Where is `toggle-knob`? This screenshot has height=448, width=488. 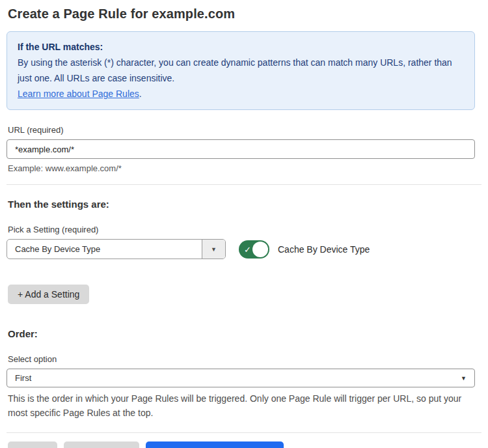
toggle-knob is located at coordinates (260, 249).